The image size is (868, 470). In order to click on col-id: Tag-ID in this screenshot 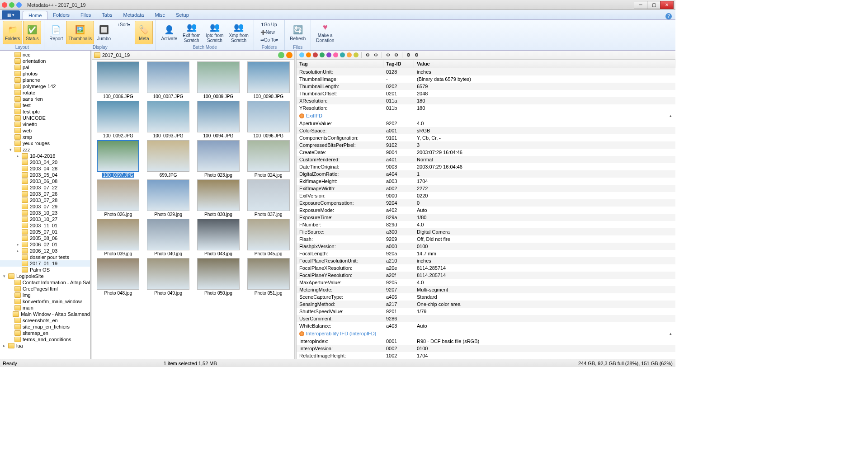, I will do `click(399, 64)`.